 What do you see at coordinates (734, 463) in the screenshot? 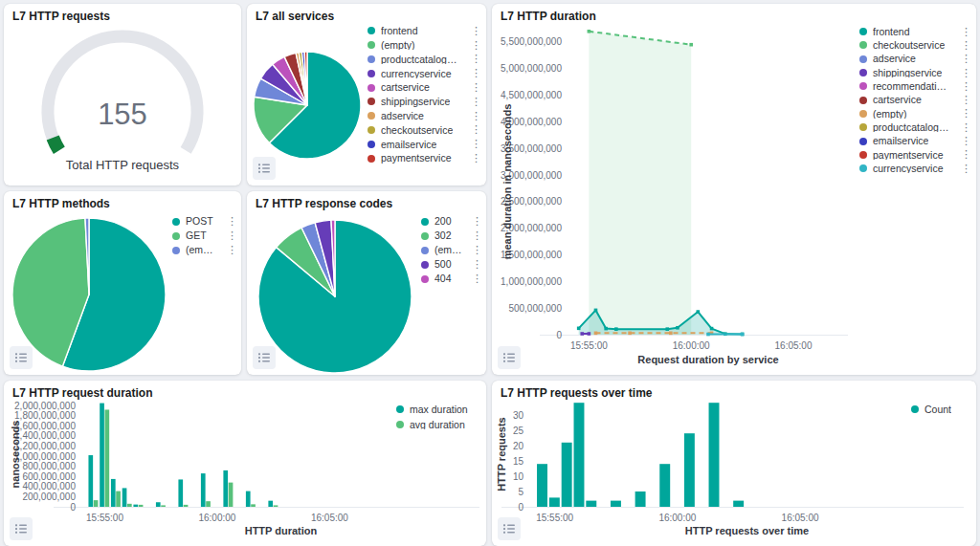
I see `requests-over-time-bar-chart: 05101520253015:55:0016:00:0016:05:00` at bounding box center [734, 463].